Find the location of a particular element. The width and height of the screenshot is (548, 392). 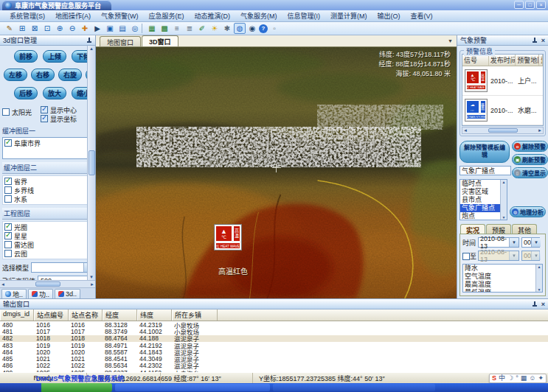

table-row: 483 1019 1019 88.4971 44.2192 滋泥泉子 is located at coordinates (274, 345).